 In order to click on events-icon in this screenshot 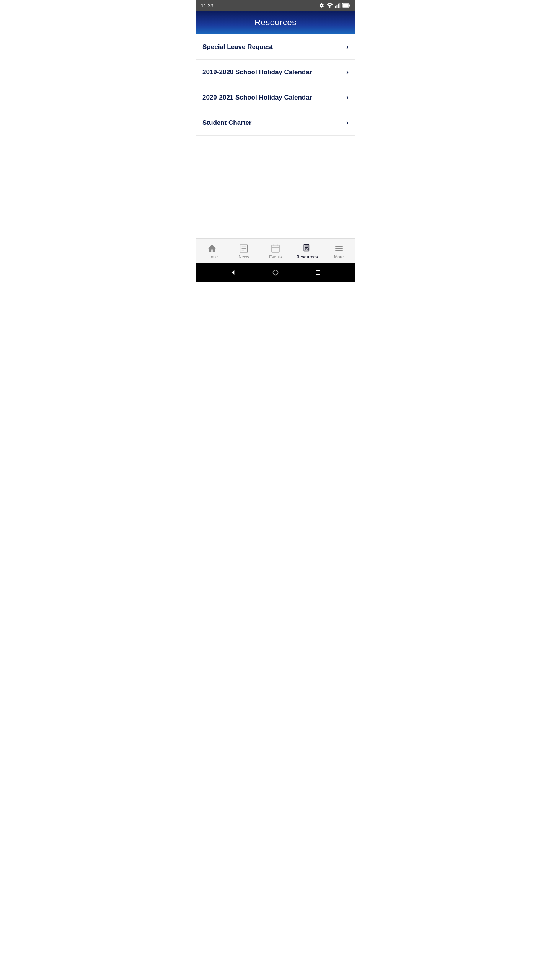, I will do `click(276, 248)`.